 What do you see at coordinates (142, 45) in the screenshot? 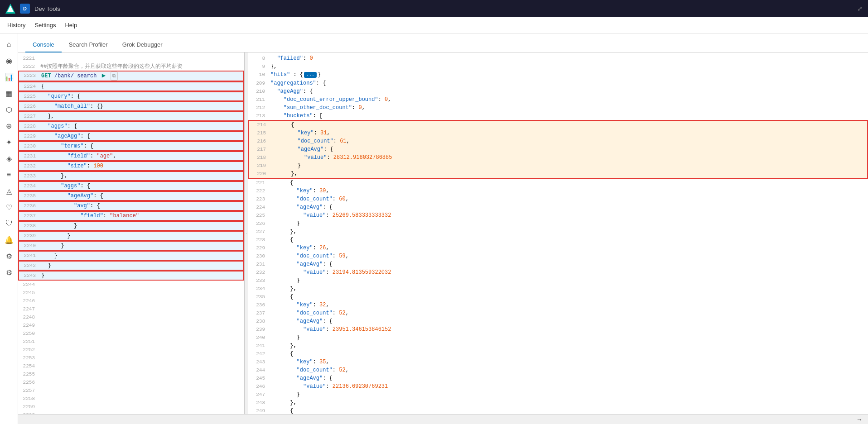
I see `tab-grok-debugger: Grok Debugger` at bounding box center [142, 45].